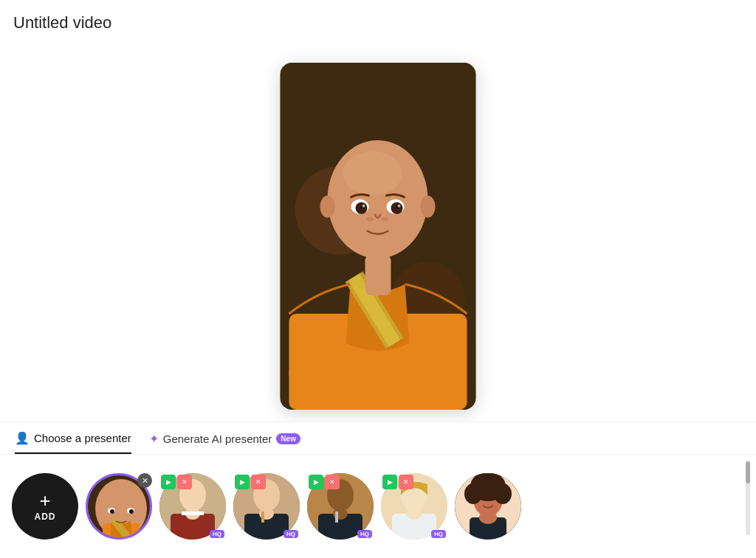  I want to click on hq-badge-4: HQ, so click(439, 534).